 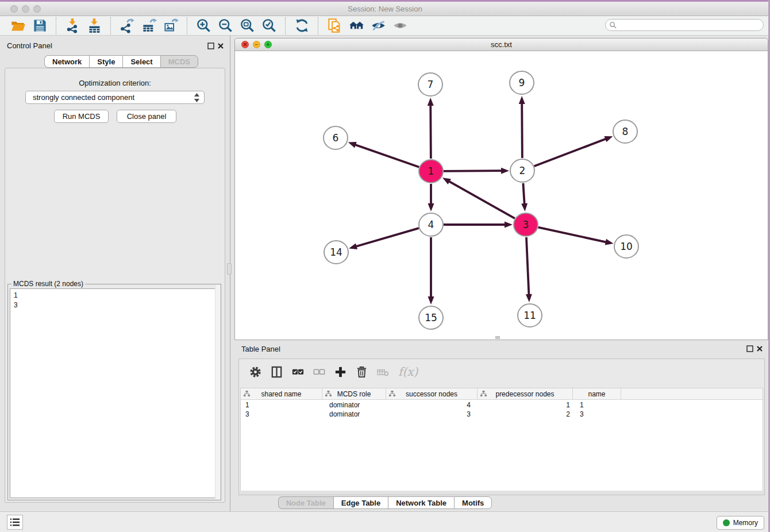 What do you see at coordinates (525, 414) in the screenshot?
I see `table-cell: 2` at bounding box center [525, 414].